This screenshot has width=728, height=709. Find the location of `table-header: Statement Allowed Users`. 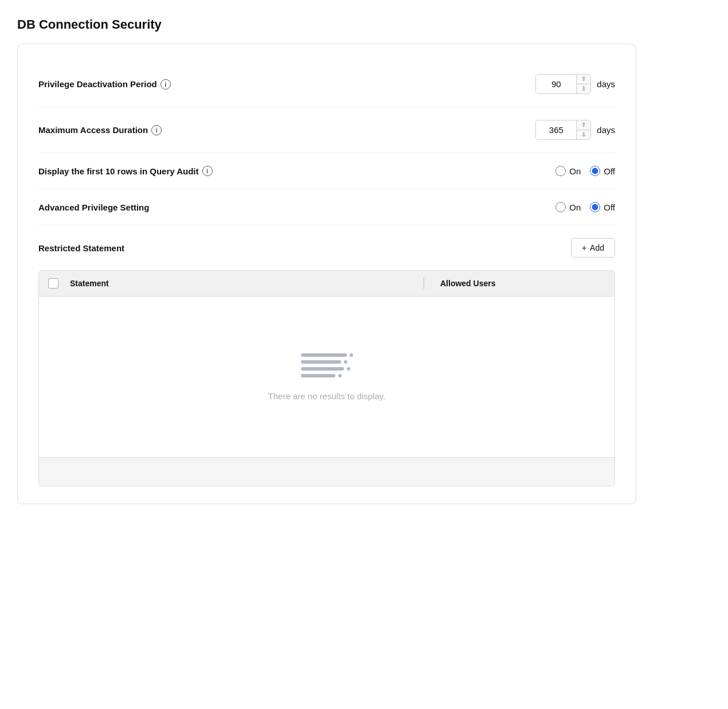

table-header: Statement Allowed Users is located at coordinates (327, 283).